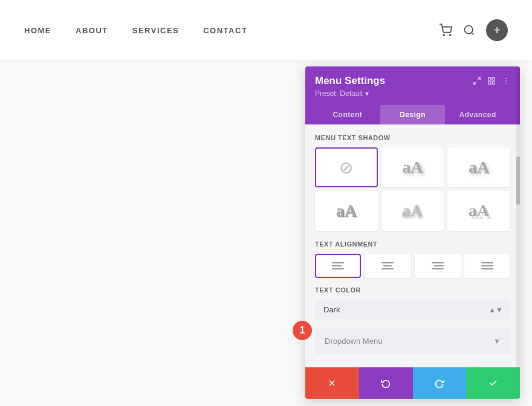 The width and height of the screenshot is (532, 406). Describe the element at coordinates (346, 211) in the screenshot. I see `shadow-option-3: aA` at that location.